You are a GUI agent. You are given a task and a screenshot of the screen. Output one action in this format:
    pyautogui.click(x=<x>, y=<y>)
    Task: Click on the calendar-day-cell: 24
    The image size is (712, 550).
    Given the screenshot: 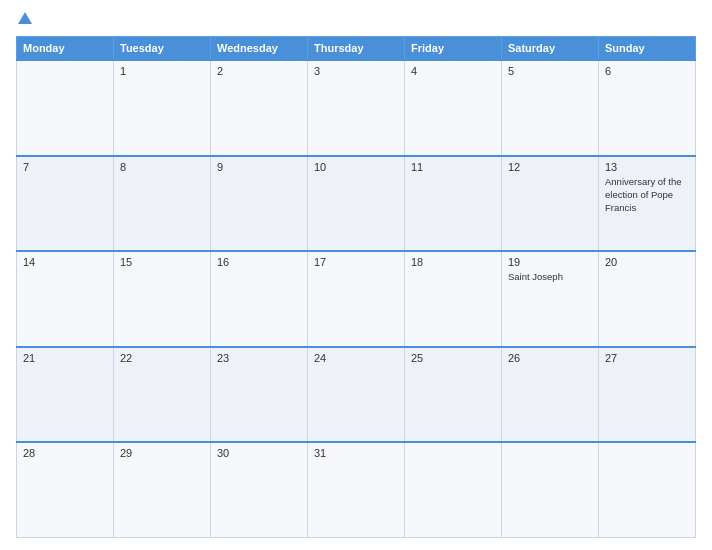 What is the action you would take?
    pyautogui.click(x=356, y=395)
    